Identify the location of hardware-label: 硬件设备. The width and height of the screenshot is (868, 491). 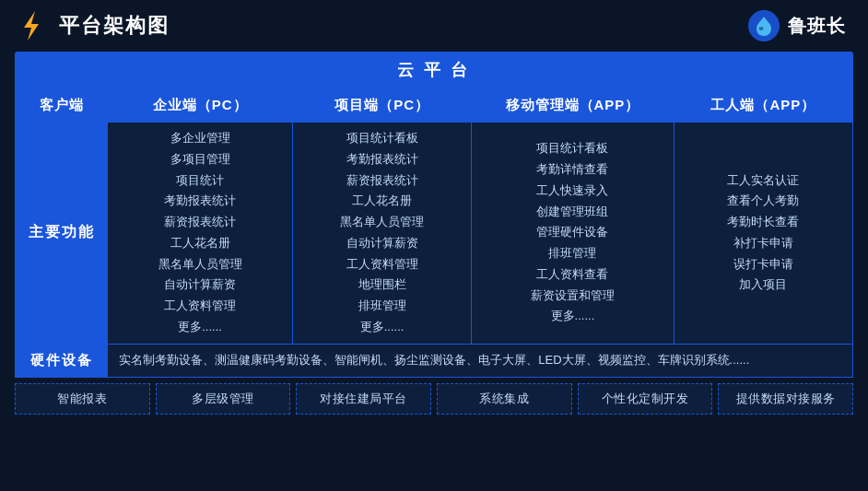
(62, 360).